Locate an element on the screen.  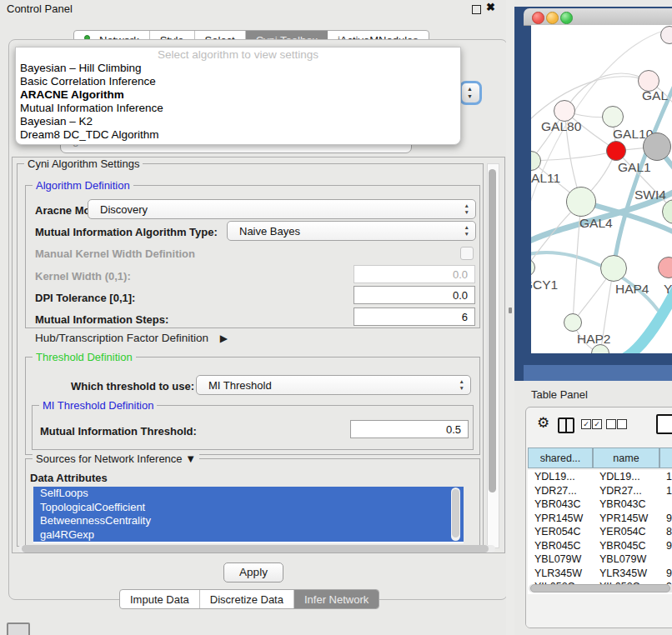
table-cell: 13 is located at coordinates (669, 477).